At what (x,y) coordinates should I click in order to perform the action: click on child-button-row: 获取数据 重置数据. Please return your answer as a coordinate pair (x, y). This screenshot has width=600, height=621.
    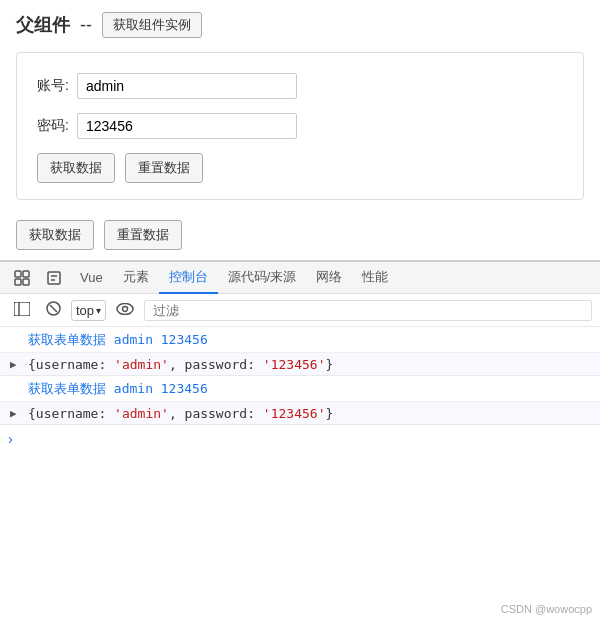
    Looking at the image, I should click on (300, 168).